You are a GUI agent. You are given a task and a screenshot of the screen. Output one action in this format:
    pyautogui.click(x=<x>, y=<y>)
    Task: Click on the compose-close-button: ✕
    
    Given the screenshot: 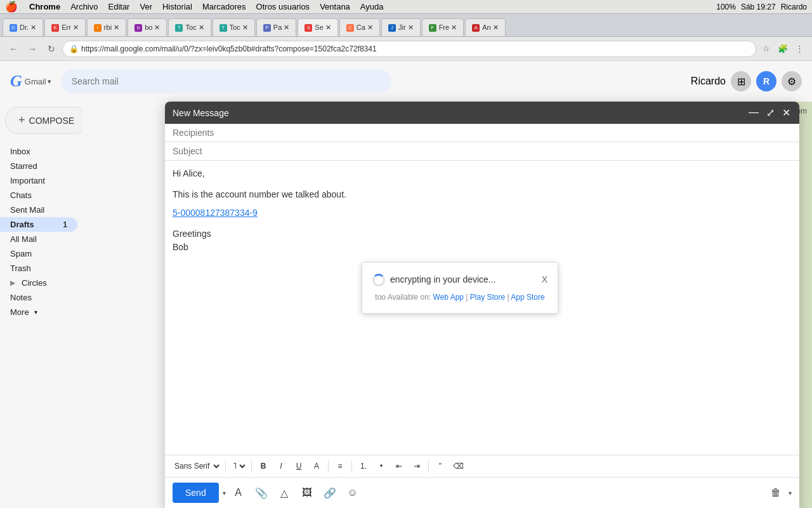 What is the action you would take?
    pyautogui.click(x=787, y=113)
    